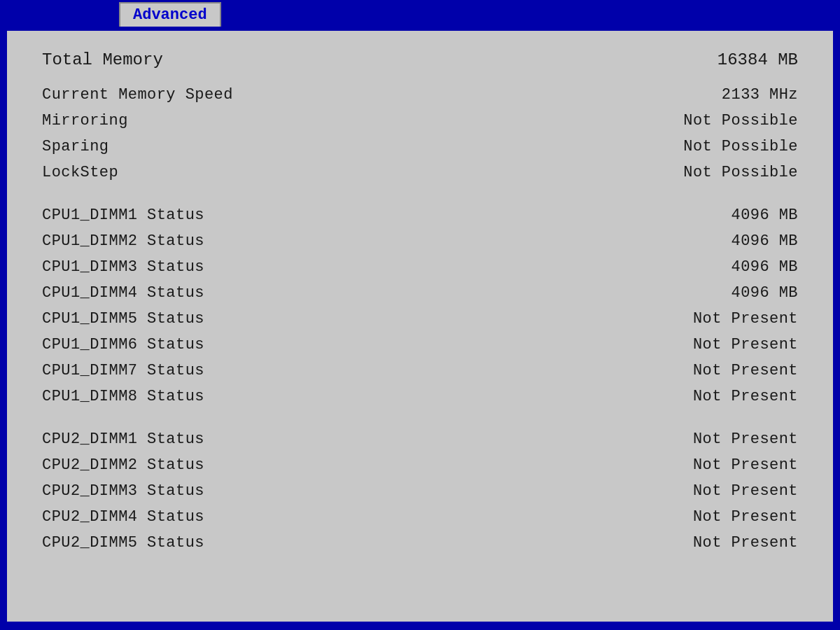 This screenshot has height=630, width=840. Describe the element at coordinates (123, 344) in the screenshot. I see `cpu1-dimm-label-6: CPU1_DIMM6 Status` at that location.